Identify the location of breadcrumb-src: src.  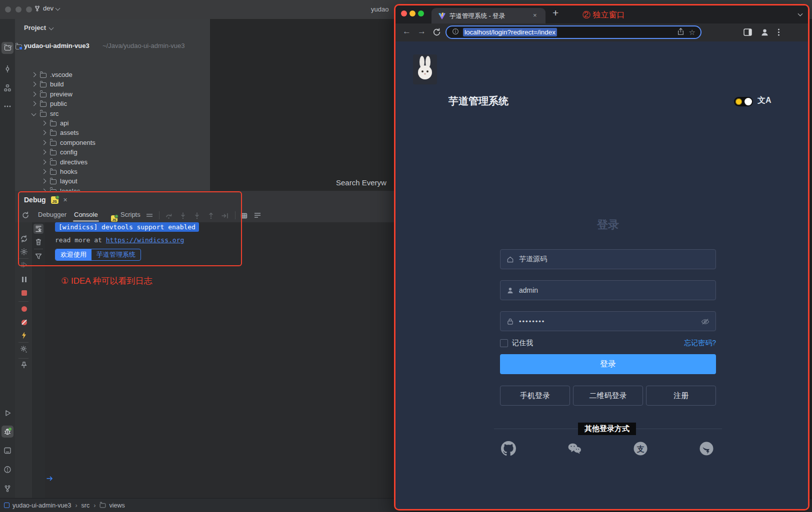
(86, 506).